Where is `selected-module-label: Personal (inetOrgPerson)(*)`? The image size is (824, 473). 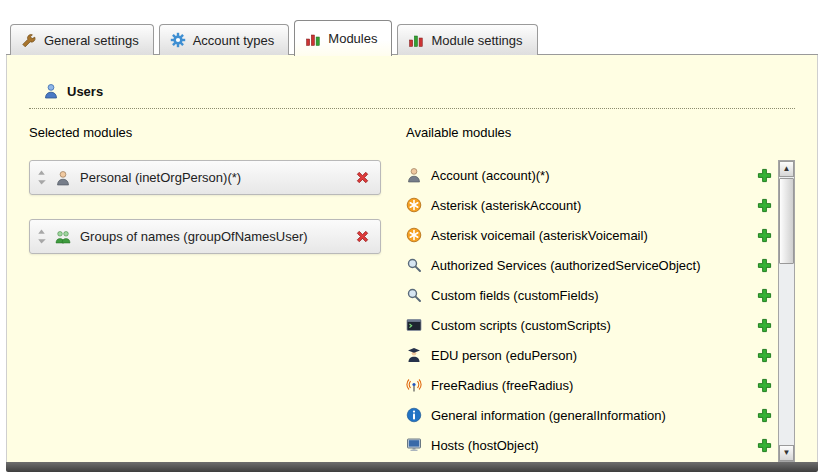
selected-module-label: Personal (inetOrgPerson)(*) is located at coordinates (212, 178).